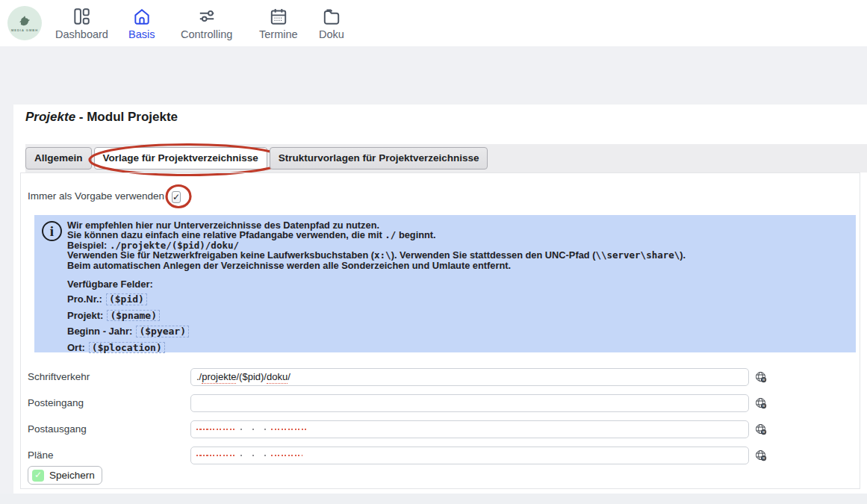 This screenshot has width=867, height=504. I want to click on top-navigation: MEDIA GMBH Dashboard Basis, so click(433, 23).